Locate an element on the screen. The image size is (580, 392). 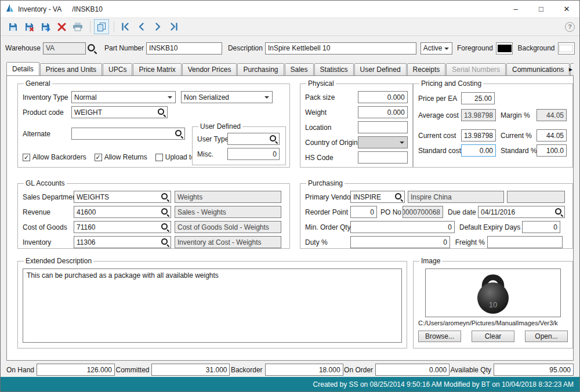
warehouse-search-icon is located at coordinates (92, 48).